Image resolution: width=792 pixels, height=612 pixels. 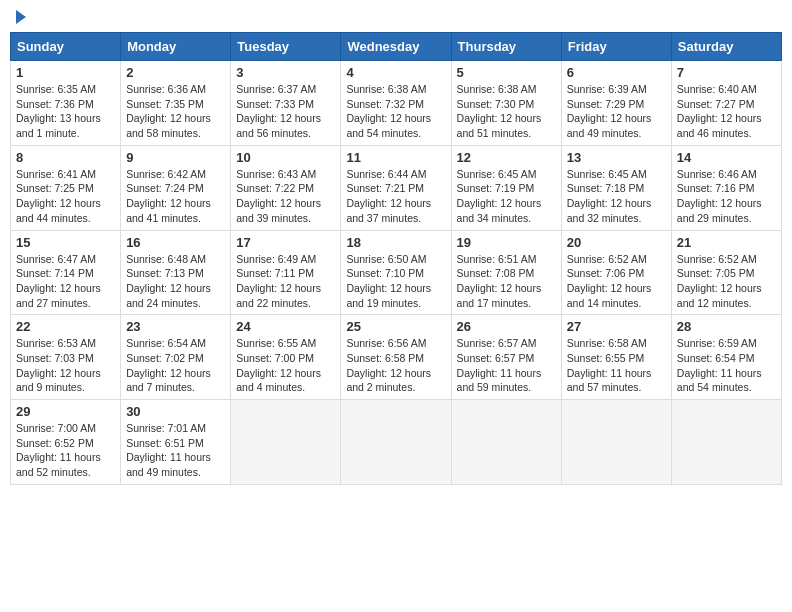 What do you see at coordinates (396, 326) in the screenshot?
I see `day-number: 25` at bounding box center [396, 326].